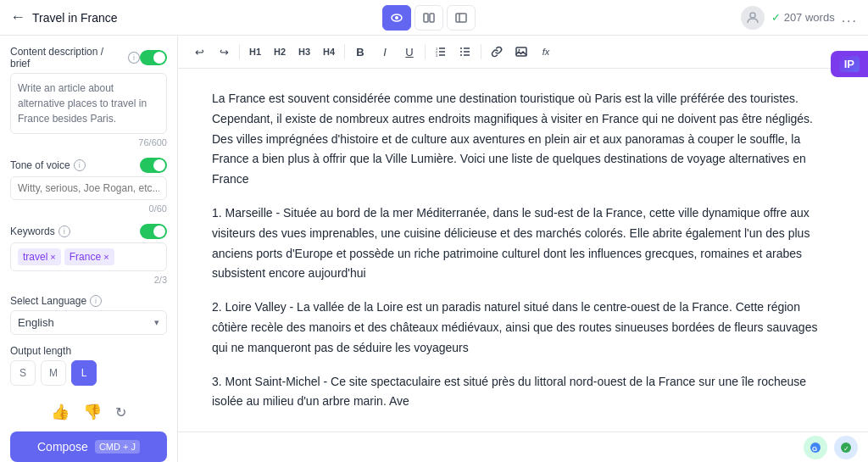 The height and width of the screenshot is (462, 868). What do you see at coordinates (849, 64) in the screenshot?
I see `ip-badge: IP` at bounding box center [849, 64].